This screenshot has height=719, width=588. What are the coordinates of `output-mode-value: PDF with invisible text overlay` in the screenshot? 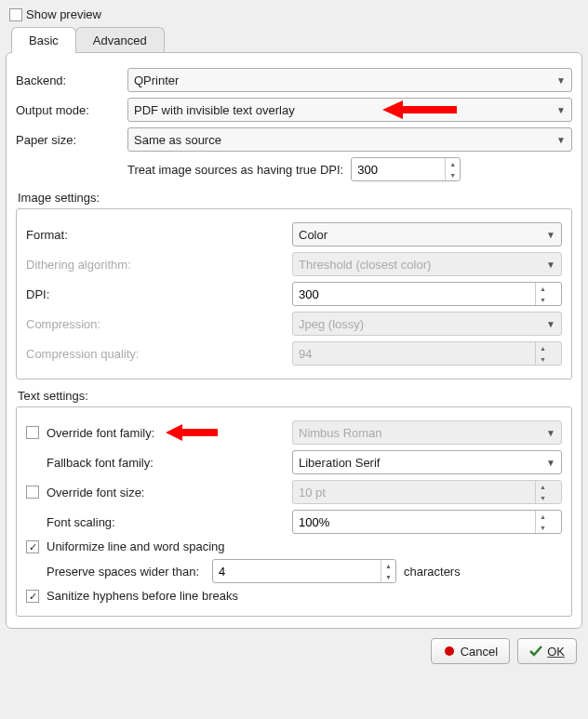 It's located at (214, 110).